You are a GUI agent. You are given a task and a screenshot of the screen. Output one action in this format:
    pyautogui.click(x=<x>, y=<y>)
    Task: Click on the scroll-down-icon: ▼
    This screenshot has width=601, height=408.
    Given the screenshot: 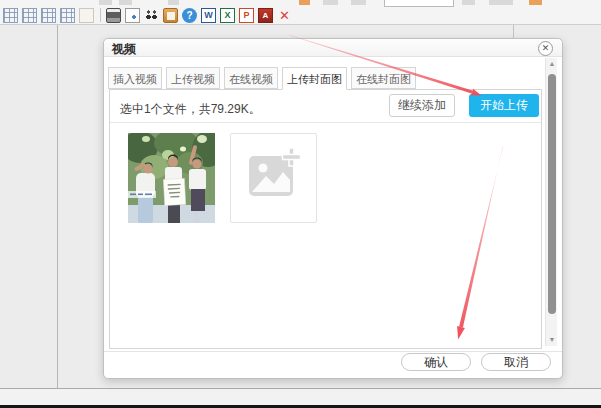 What is the action you would take?
    pyautogui.click(x=552, y=340)
    